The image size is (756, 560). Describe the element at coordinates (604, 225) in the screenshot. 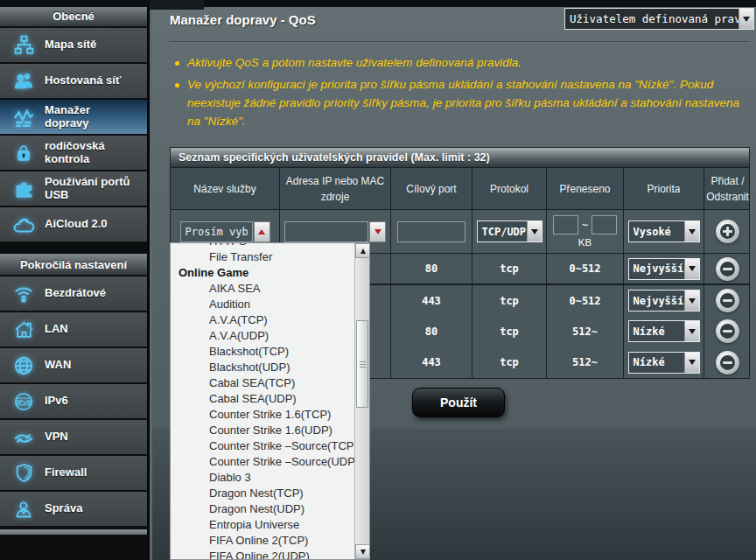

I see `transferred-max-input` at that location.